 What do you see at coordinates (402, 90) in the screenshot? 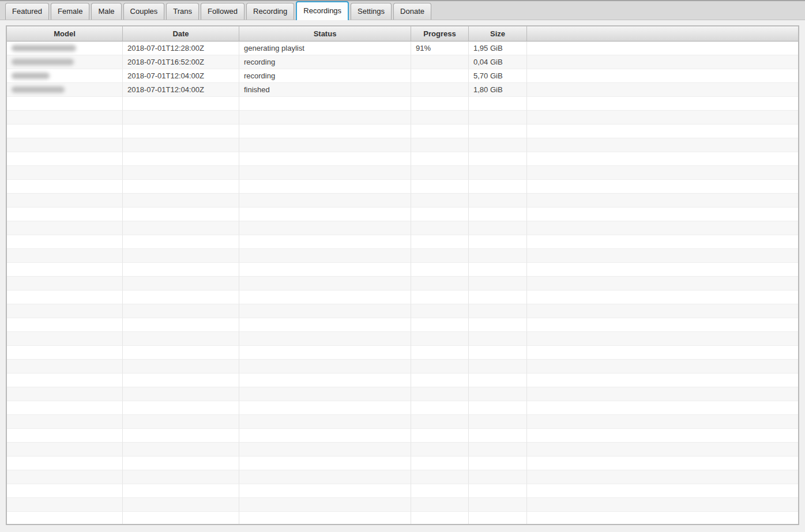
I see `table-row: 2018-07-01T12:04:00Zfinished1,80 GiB` at bounding box center [402, 90].